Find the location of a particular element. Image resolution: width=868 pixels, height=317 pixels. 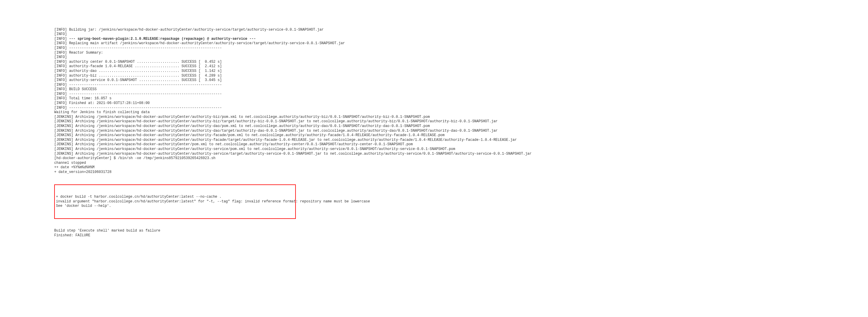

console-line: [hd-docker-authorityCenter] $ /bin/sh -x… is located at coordinates (461, 158).